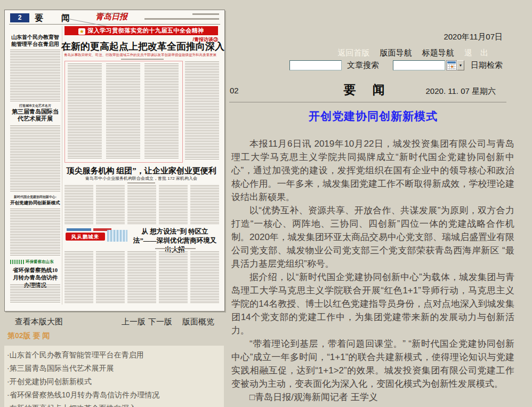  I want to click on view-large-image-link: 查看本版大图, so click(39, 322).